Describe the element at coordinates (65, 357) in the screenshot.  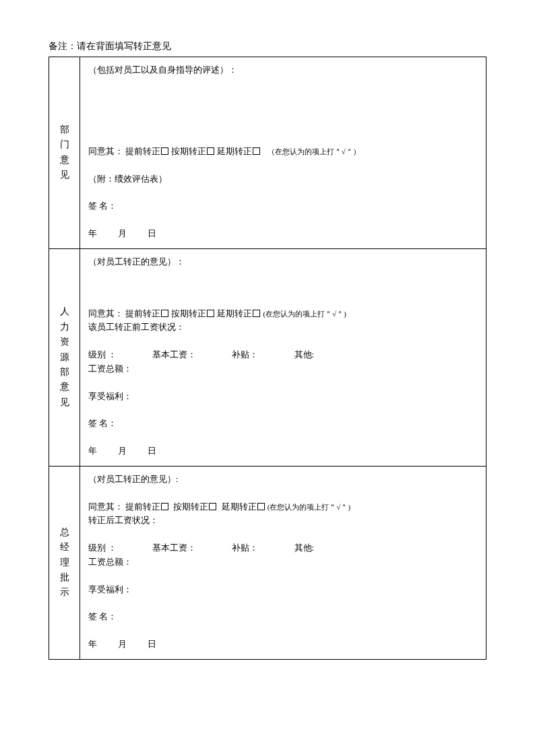
I see `section-label-hr: 人 力 资 源 部 意 见` at that location.